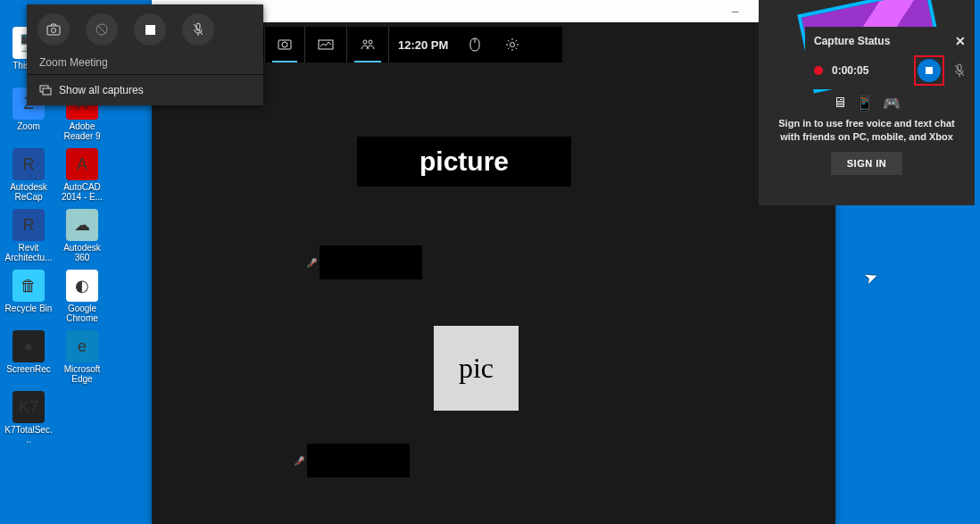 This screenshot has height=524, width=980. What do you see at coordinates (477, 368) in the screenshot?
I see `participant-avatar: pic` at bounding box center [477, 368].